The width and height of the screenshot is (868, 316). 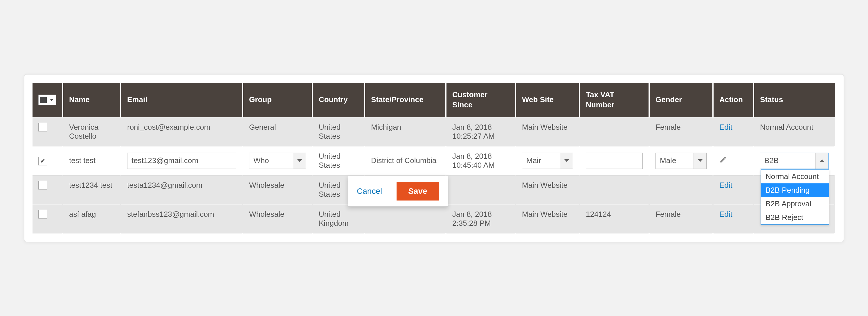 I want to click on table-row: Veronica Costello roni_cost@example.com …, so click(x=434, y=132).